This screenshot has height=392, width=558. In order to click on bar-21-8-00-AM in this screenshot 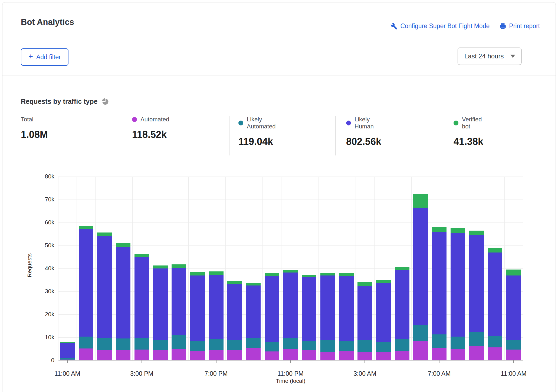, I will do `click(458, 294)`.